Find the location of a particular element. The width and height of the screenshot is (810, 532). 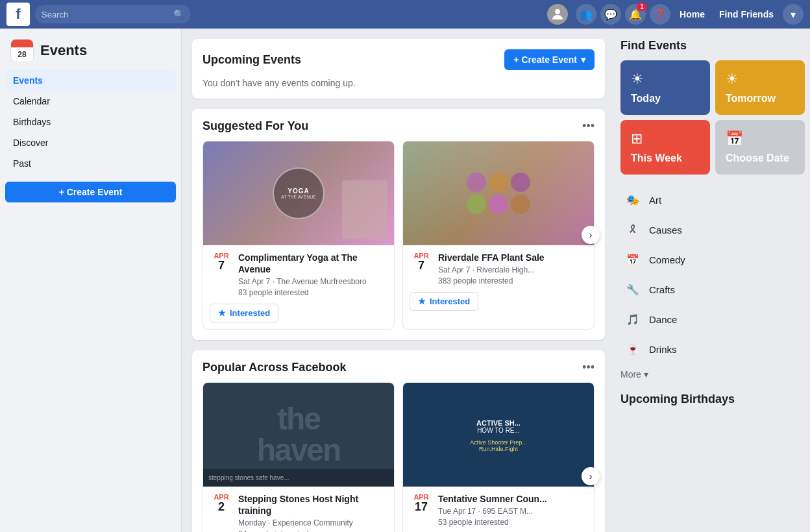

category-art: 🎭 Art is located at coordinates (713, 200).